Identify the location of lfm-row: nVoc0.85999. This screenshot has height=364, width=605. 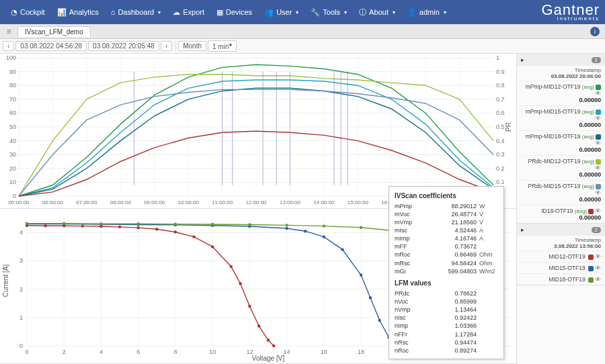
(446, 302).